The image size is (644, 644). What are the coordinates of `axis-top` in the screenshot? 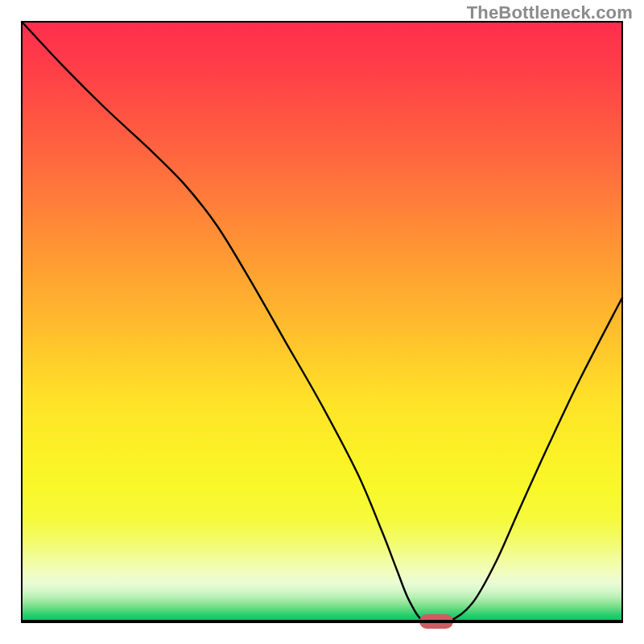 It's located at (322, 22).